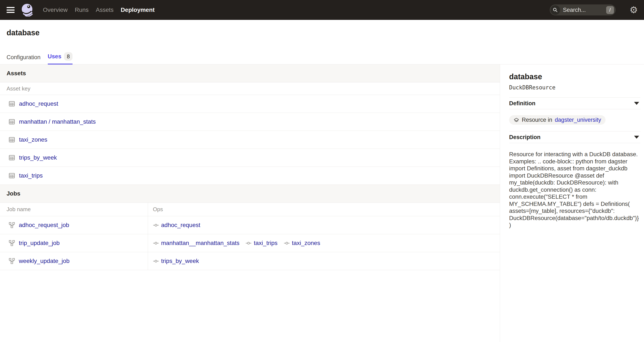 The height and width of the screenshot is (342, 644). Describe the element at coordinates (56, 10) in the screenshot. I see `nav-item-overview: Overview` at that location.